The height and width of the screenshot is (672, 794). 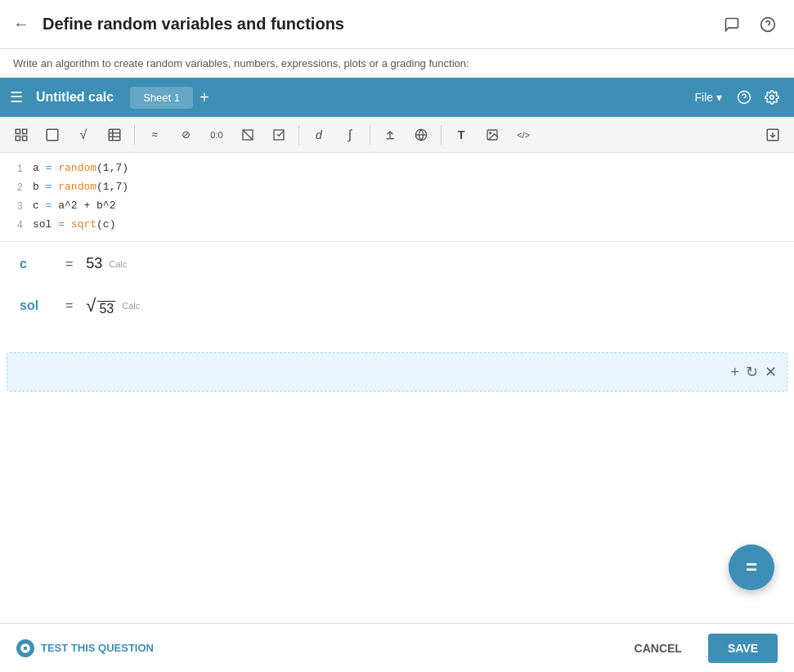 What do you see at coordinates (52, 135) in the screenshot?
I see `toolbar-block-btn` at bounding box center [52, 135].